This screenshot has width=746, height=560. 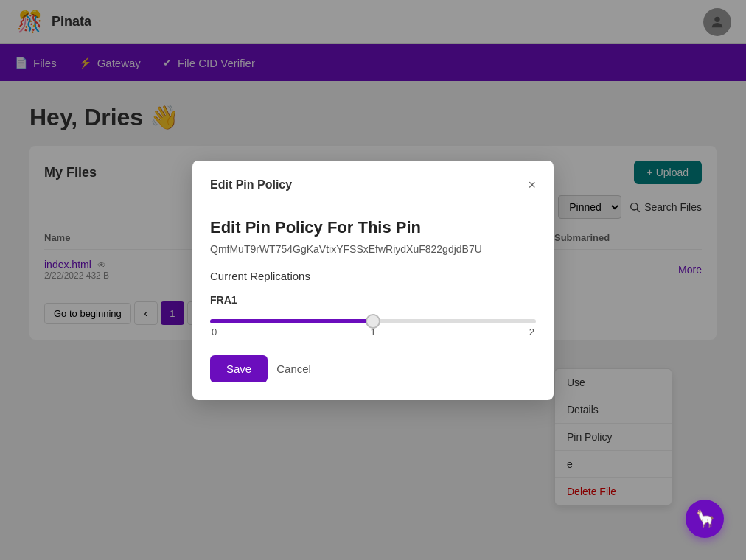 I want to click on modal-body: Edit Pin Policy For This Pin QmfMuT9rWT7…, so click(x=373, y=278).